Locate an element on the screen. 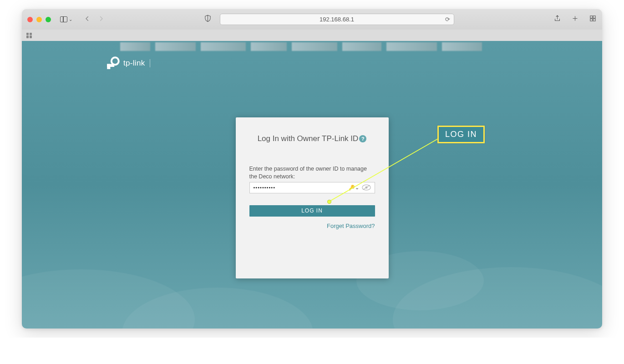 The image size is (624, 364). login-card: Log In with Owner TP-Link ID ? Enter the… is located at coordinates (312, 198).